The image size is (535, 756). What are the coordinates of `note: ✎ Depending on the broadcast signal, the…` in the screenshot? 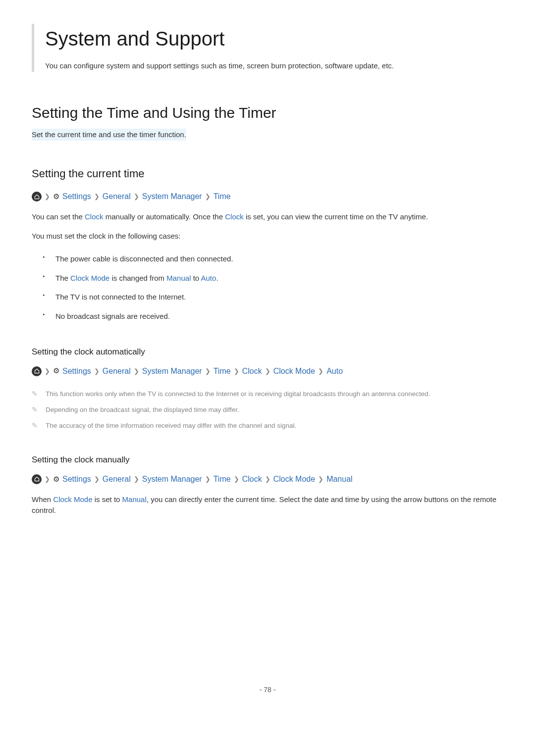 It's located at (268, 410).